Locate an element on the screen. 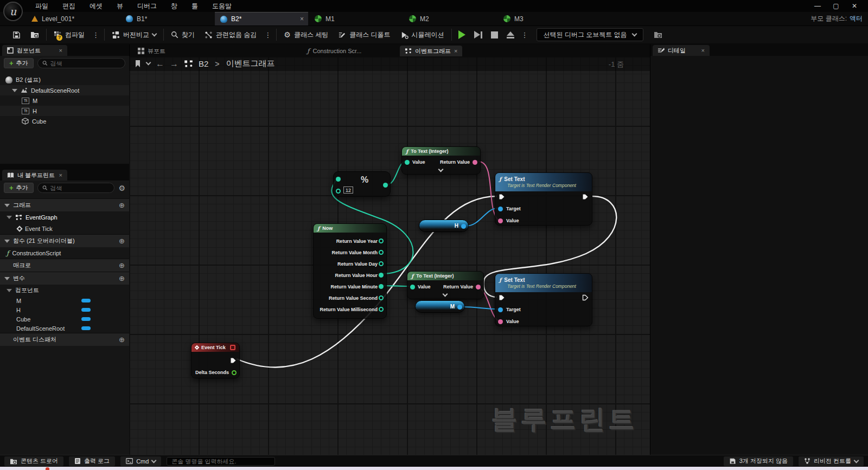 Image resolution: width=868 pixels, height=470 pixels. back-arrow: ← is located at coordinates (160, 64).